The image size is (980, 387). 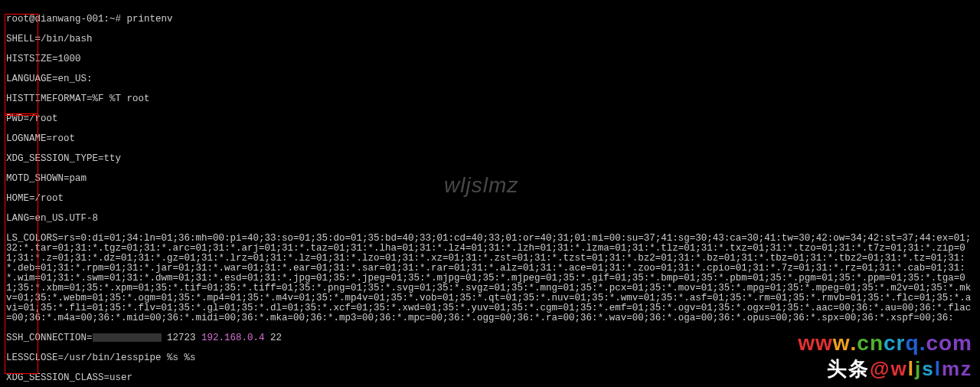 I want to click on env-line: LESSCLOSE=/usr/bin/lesspipe %s %s, so click(x=490, y=359).